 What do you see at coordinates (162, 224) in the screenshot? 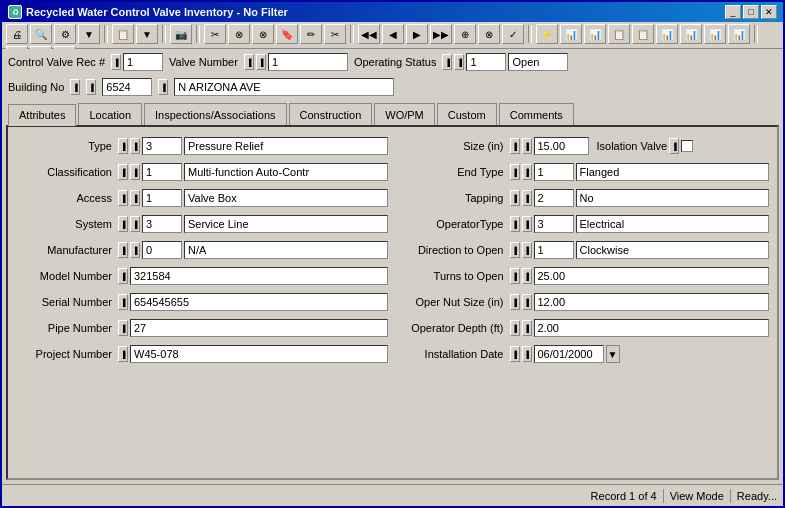
I see `system-num-input: 3` at bounding box center [162, 224].